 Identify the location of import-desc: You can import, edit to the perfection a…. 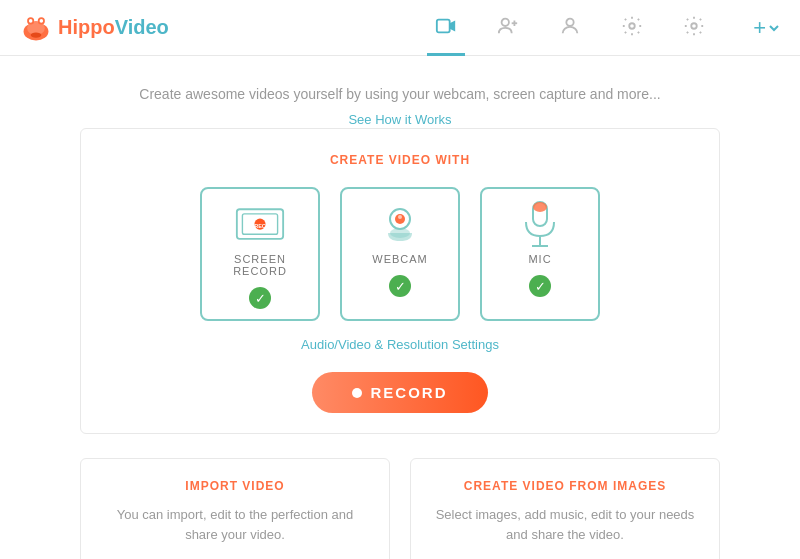
(235, 524).